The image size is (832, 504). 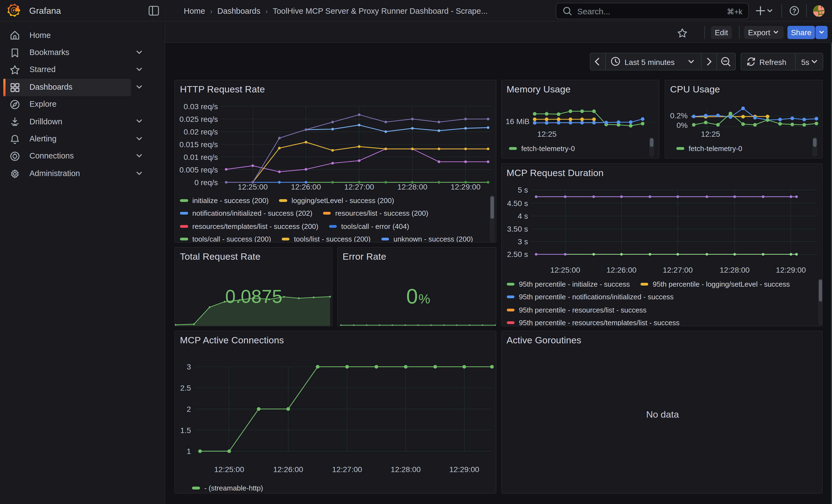 I want to click on svg-text: 2, so click(x=188, y=409).